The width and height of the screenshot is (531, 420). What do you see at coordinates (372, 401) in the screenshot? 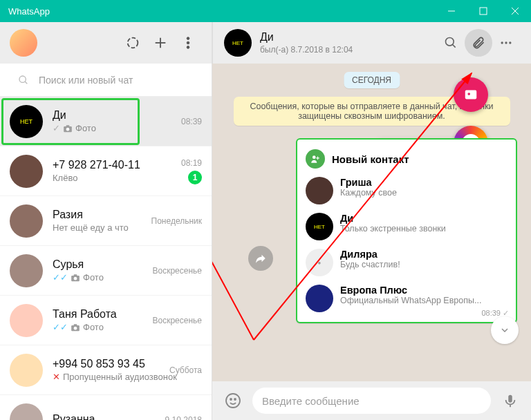
I see `message-composer: Введите сообщение` at bounding box center [372, 401].